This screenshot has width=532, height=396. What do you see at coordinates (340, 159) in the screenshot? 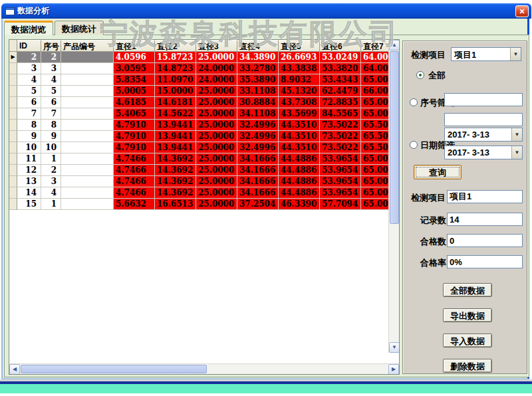
I see `cell: 53.9654` at bounding box center [340, 159].